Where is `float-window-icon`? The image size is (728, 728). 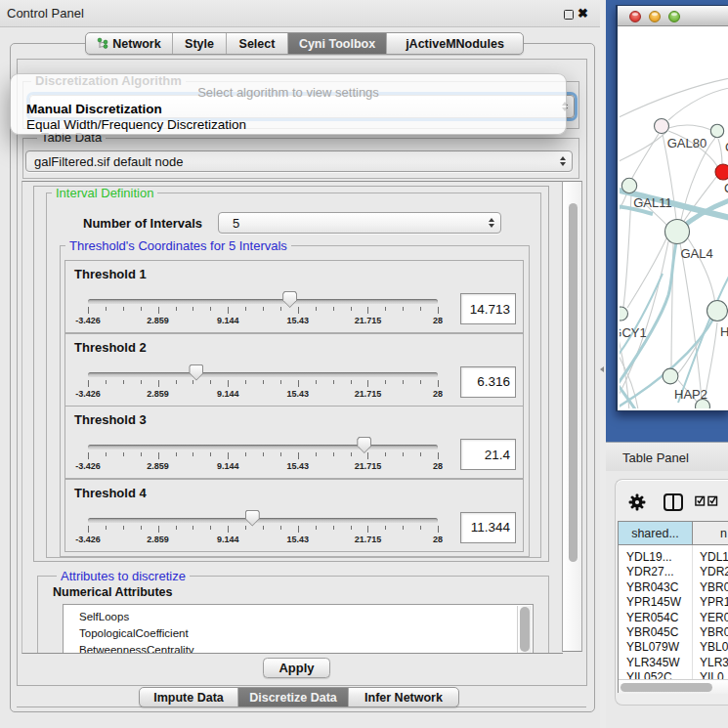
float-window-icon is located at coordinates (569, 15).